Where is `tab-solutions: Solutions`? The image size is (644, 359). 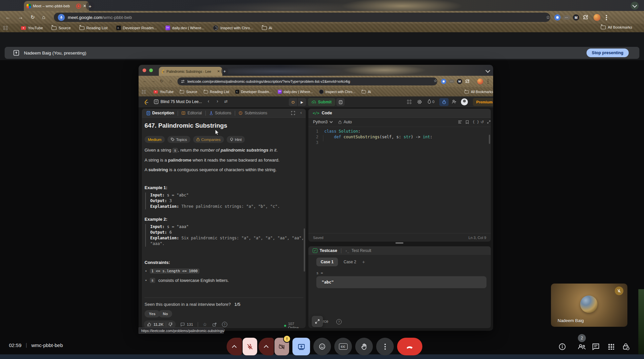 tab-solutions: Solutions is located at coordinates (223, 113).